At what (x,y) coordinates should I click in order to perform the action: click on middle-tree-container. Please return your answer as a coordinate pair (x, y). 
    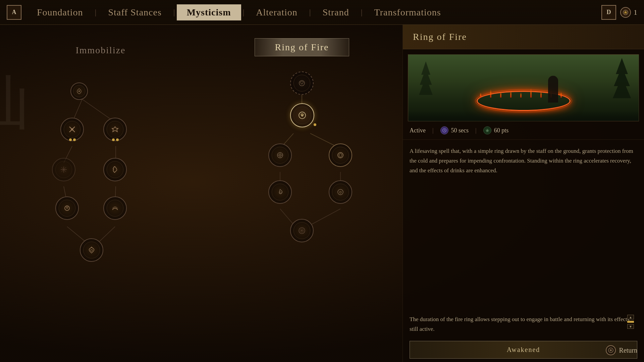
    Looking at the image, I should click on (302, 189).